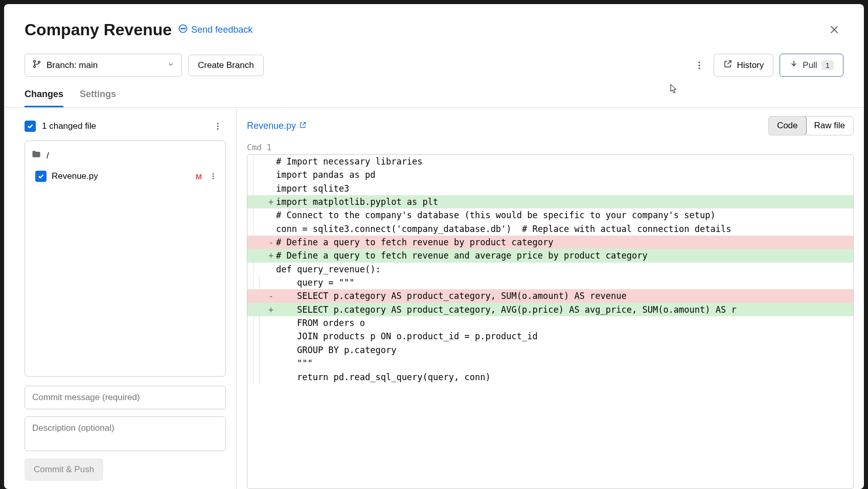 The height and width of the screenshot is (489, 868). Describe the element at coordinates (550, 255) in the screenshot. I see `diff-line: +# Define a query to fetch revenue and a…` at that location.